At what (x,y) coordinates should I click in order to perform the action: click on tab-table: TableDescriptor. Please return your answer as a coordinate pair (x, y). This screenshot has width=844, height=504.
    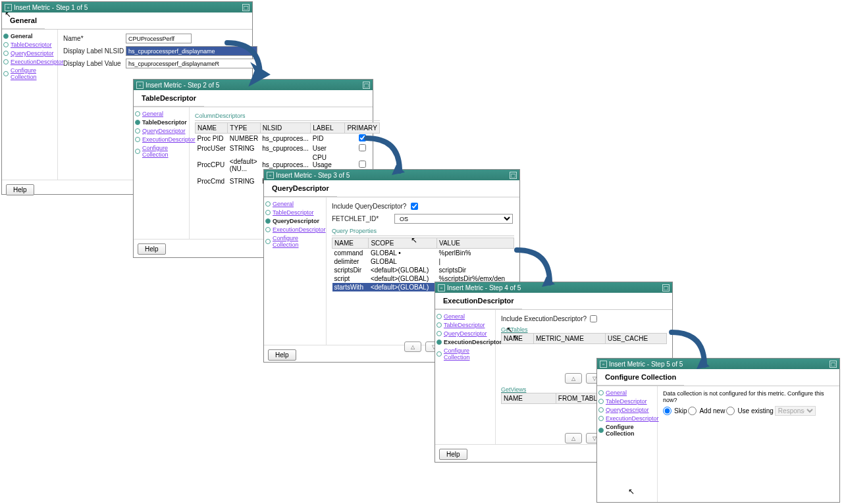
    Looking at the image, I should click on (169, 99).